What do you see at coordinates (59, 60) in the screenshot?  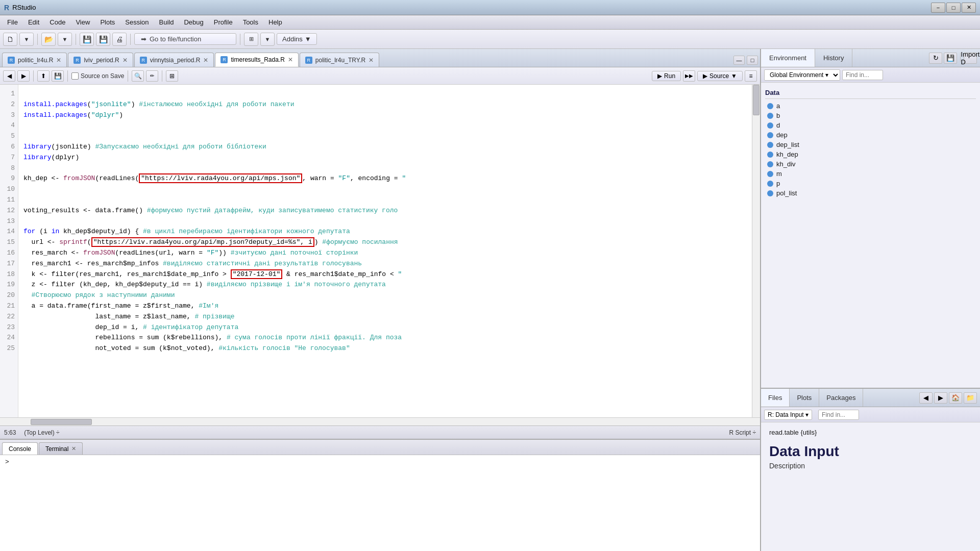 I see `tab-close-1: ✕` at bounding box center [59, 60].